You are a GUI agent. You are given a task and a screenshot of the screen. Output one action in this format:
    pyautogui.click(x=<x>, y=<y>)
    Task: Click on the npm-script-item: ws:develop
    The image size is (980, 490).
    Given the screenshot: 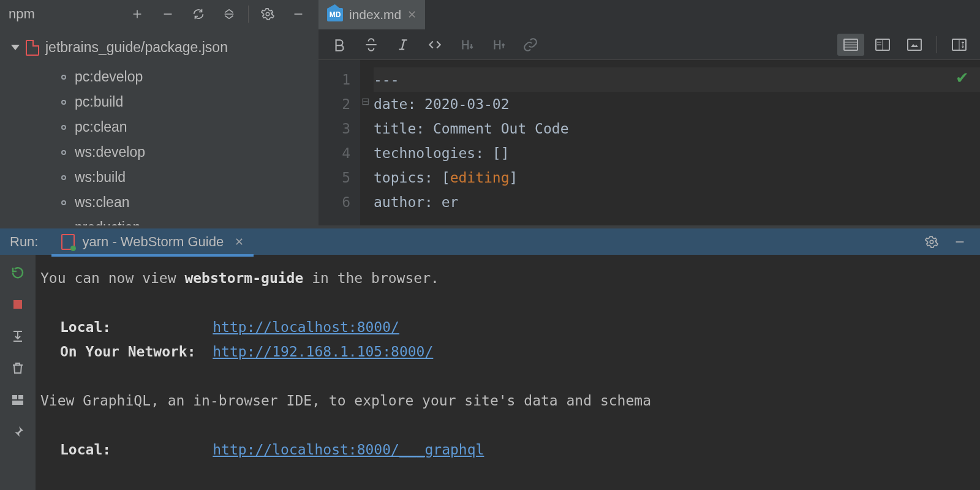 What is the action you would take?
    pyautogui.click(x=187, y=152)
    